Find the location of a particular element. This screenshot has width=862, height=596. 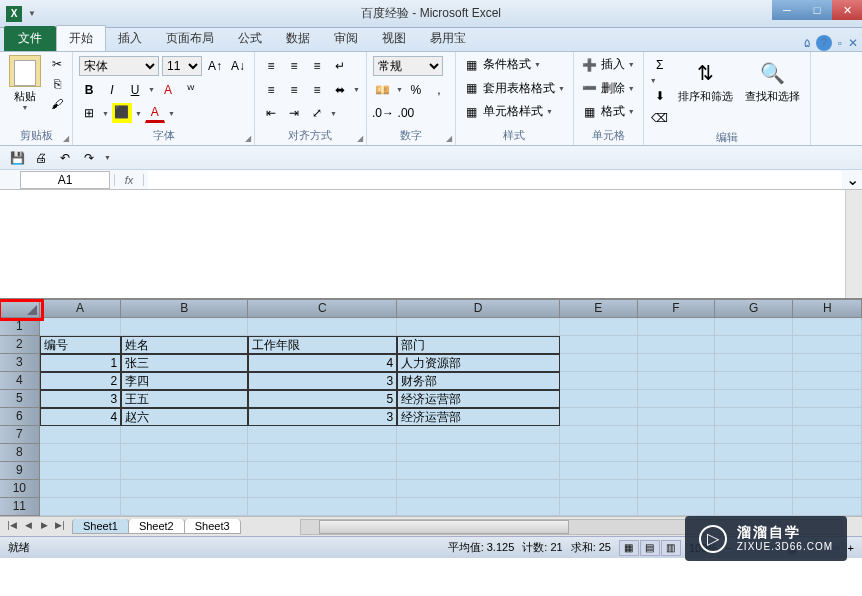

cell: 李四 is located at coordinates (184, 381).